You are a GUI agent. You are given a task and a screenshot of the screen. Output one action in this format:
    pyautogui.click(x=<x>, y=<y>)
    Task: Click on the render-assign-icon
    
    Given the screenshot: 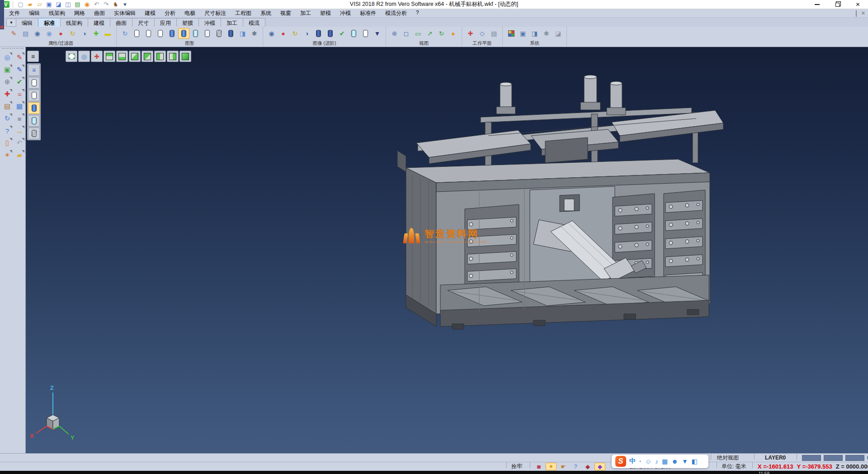 What is the action you would take?
    pyautogui.click(x=231, y=33)
    